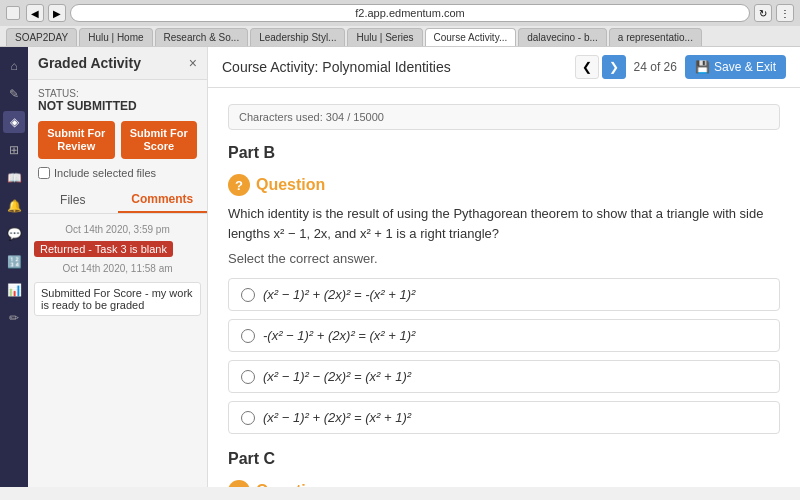 Image resolution: width=800 pixels, height=500 pixels. I want to click on question-c-icon: ?, so click(239, 484).